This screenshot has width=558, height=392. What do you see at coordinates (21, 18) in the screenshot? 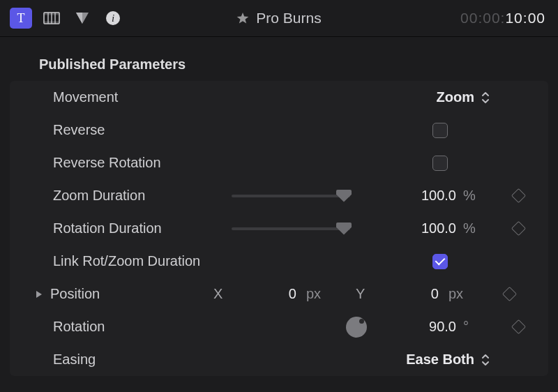
I see `svg-text: T` at bounding box center [21, 18].